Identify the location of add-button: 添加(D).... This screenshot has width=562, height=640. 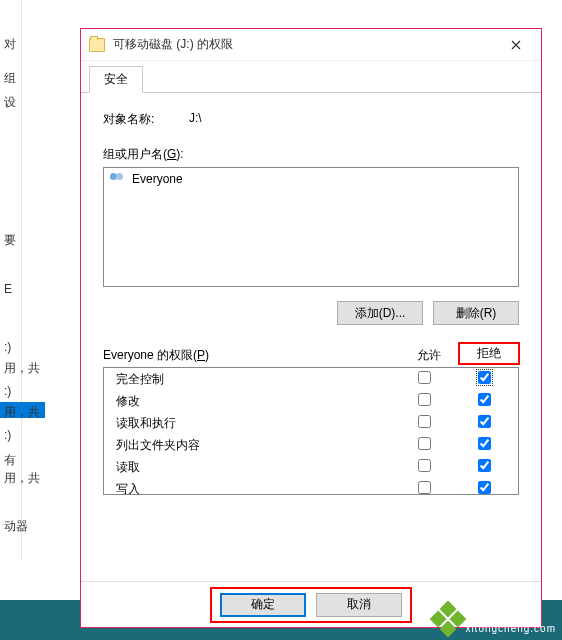
(380, 313).